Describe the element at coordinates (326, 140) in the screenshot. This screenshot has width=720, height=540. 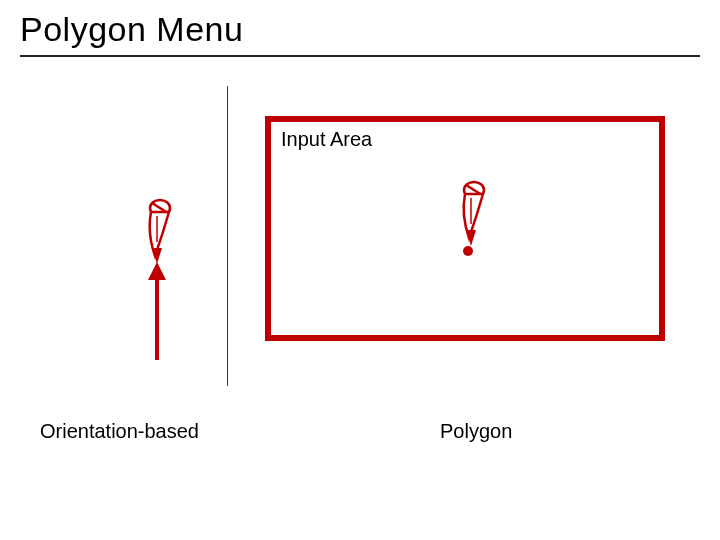
I see `input-area-label-wrap: Input Area` at that location.